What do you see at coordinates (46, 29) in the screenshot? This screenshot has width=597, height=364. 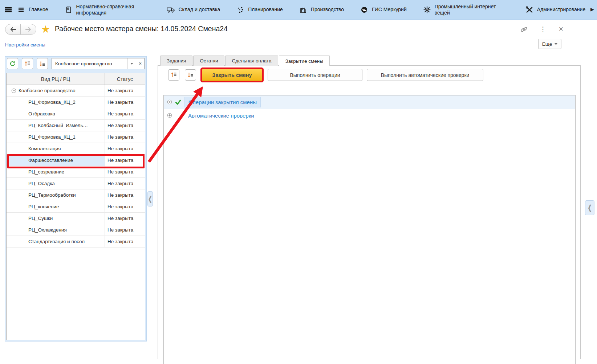 I see `favorite-star-icon: ★` at bounding box center [46, 29].